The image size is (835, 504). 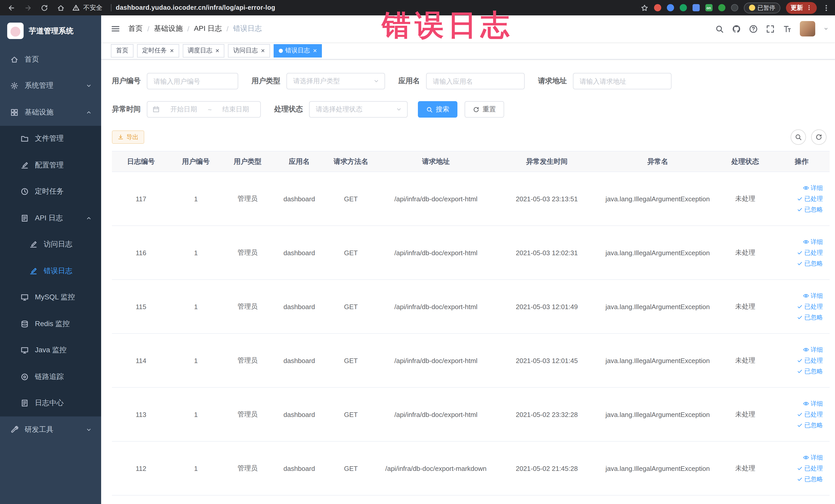 I want to click on download-icon, so click(x=121, y=137).